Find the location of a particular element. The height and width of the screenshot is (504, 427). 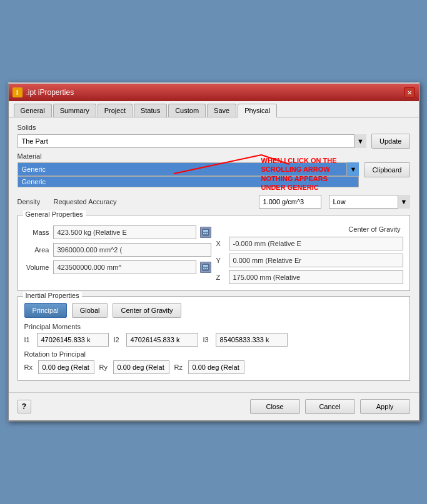

tab-custom: Custom is located at coordinates (187, 110).